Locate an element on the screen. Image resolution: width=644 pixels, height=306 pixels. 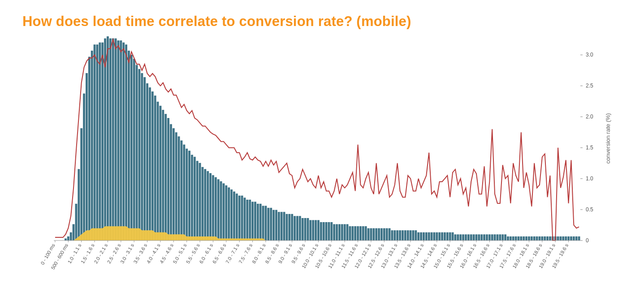
x-axis: 0 - 100 ms500 - 600 ms1.0 - 1.1 s1.5 - 1… is located at coordinates (304, 256).